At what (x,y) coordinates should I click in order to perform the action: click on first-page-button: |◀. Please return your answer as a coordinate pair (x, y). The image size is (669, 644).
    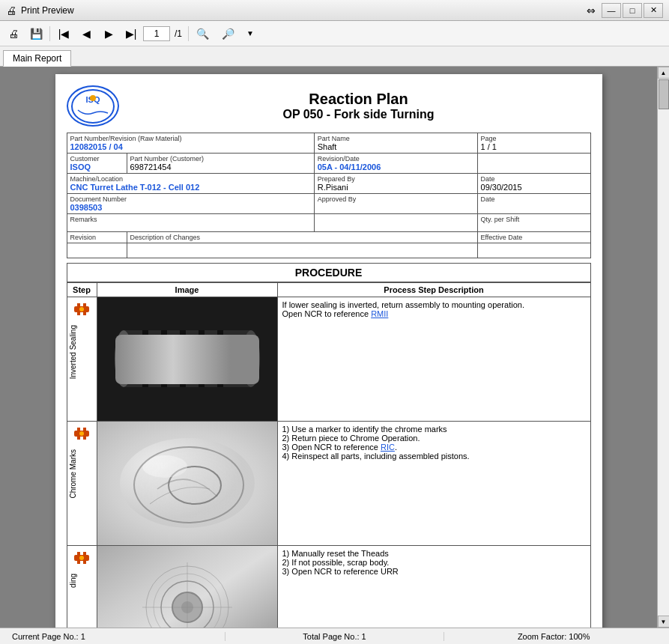
    Looking at the image, I should click on (64, 34).